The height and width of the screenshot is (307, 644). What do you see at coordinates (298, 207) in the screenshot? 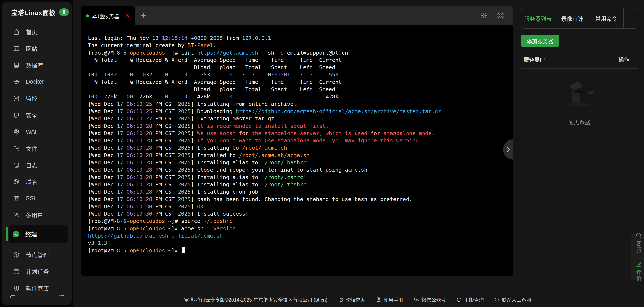
I see `terminal-line: [Wed Dec 17 06:10:30 PM CST 2025] OK` at bounding box center [298, 207].